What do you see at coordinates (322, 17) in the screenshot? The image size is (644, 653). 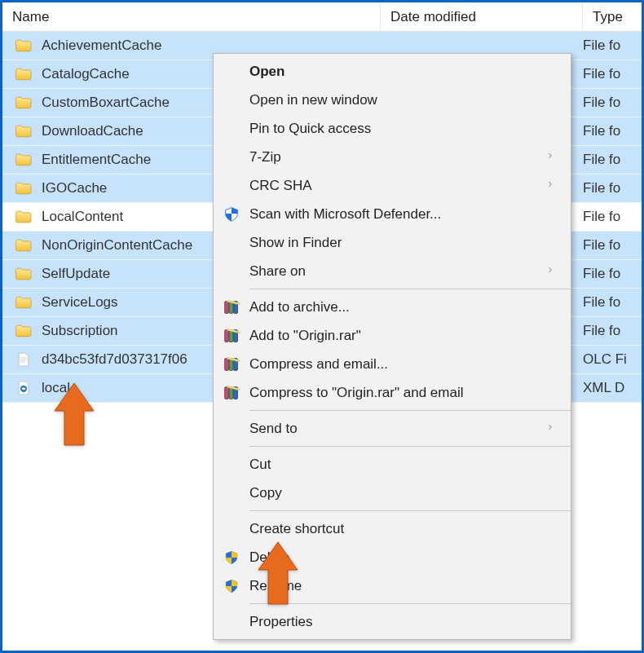 I see `column-header-row: Name Date modified Type` at bounding box center [322, 17].